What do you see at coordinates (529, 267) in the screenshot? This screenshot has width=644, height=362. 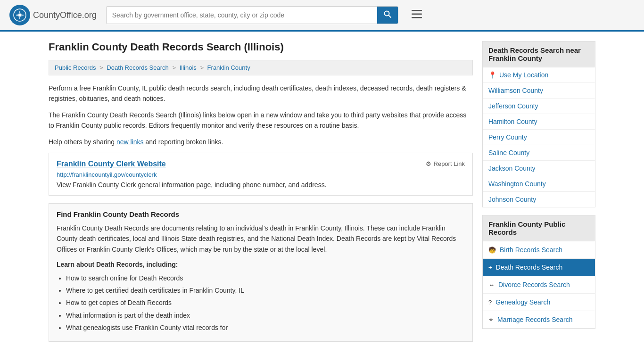 I see `death-records-link: Death Records Search` at bounding box center [529, 267].